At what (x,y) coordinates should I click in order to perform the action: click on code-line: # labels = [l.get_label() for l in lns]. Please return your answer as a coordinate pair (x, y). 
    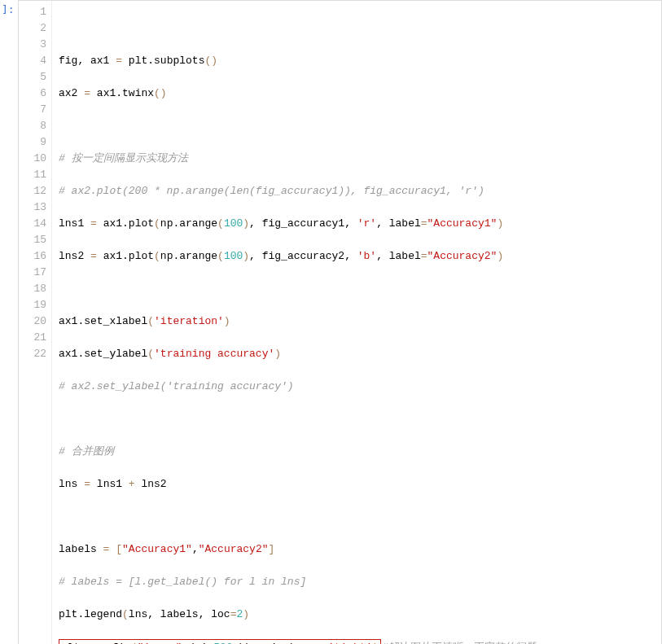
    Looking at the image, I should click on (357, 582).